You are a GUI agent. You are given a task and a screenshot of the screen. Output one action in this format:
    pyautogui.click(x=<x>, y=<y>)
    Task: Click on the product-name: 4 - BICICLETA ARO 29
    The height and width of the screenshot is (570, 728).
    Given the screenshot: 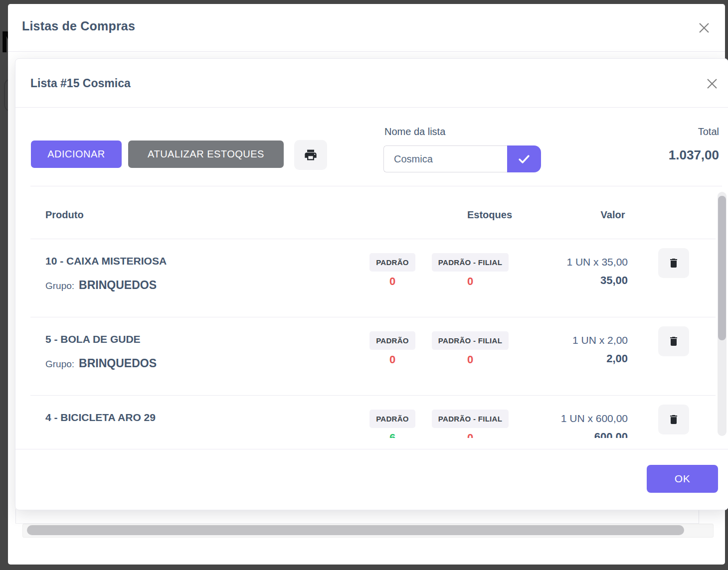 What is the action you would take?
    pyautogui.click(x=101, y=418)
    